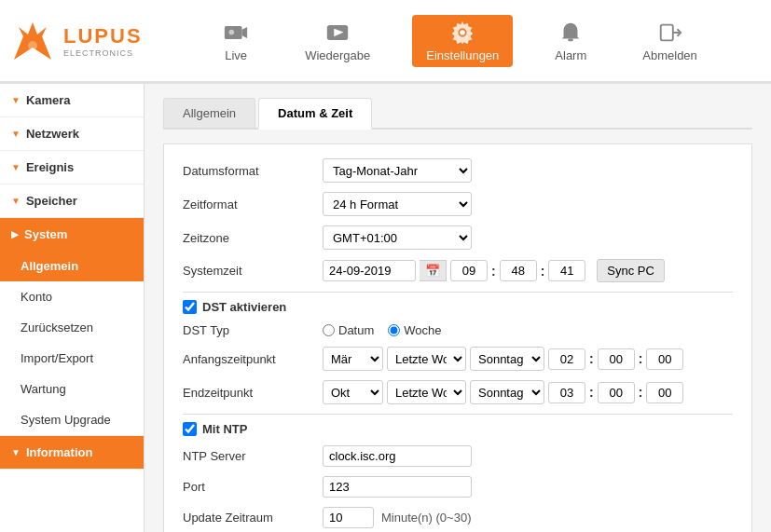 The height and width of the screenshot is (532, 771). Describe the element at coordinates (337, 33) in the screenshot. I see `play-icon` at that location.